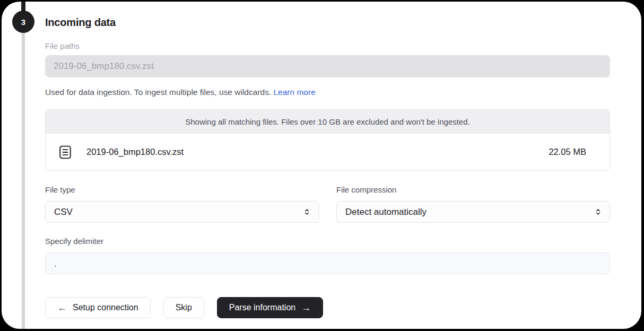  Describe the element at coordinates (568, 152) in the screenshot. I see `file-size: 22.05 MB` at that location.